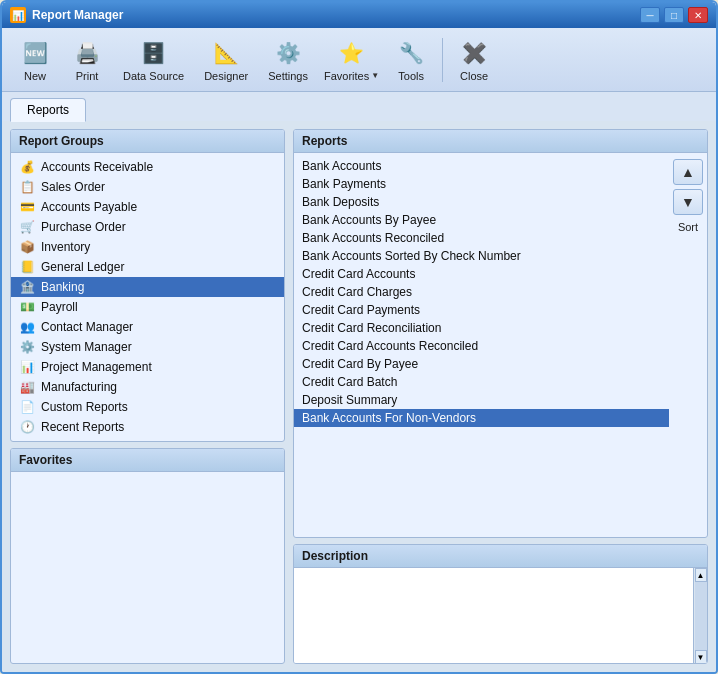 The width and height of the screenshot is (718, 674). What do you see at coordinates (27, 187) in the screenshot?
I see `group-icon-so: 📋` at bounding box center [27, 187].